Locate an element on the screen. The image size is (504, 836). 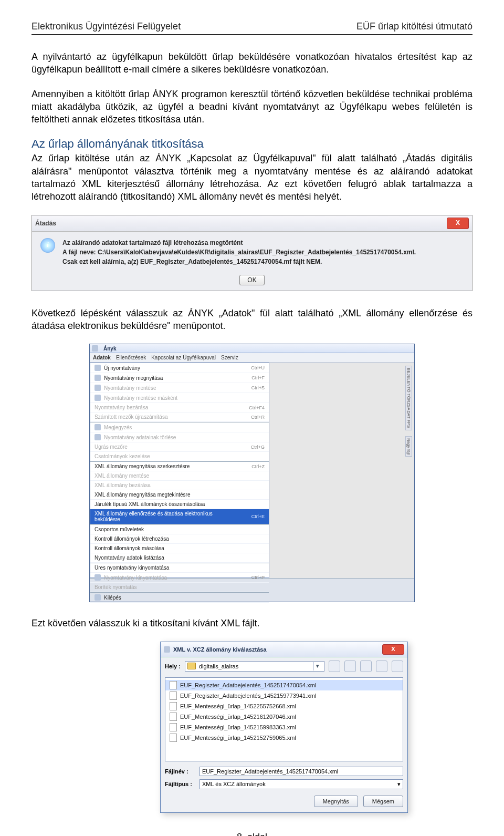
location-combo: digitalis_alairas ▾ is located at coordinates (255, 666).